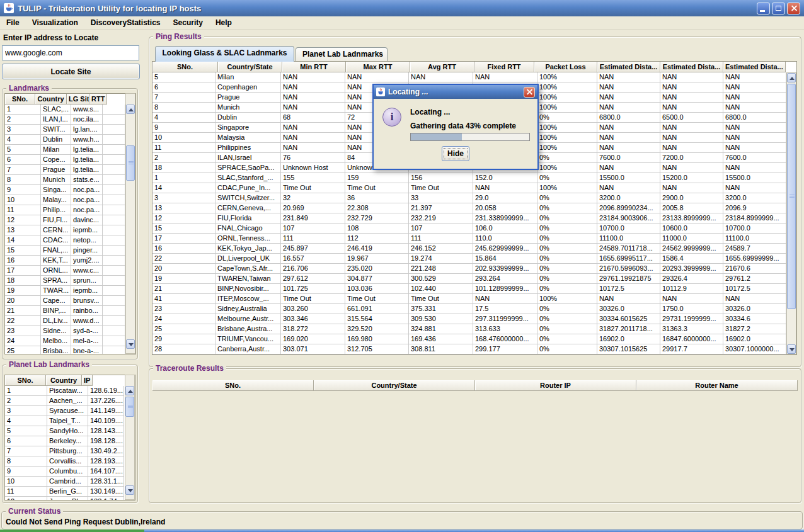 The width and height of the screenshot is (804, 532). What do you see at coordinates (71, 301) in the screenshot?
I see `table-row: 20Cape...brunsv...` at bounding box center [71, 301].